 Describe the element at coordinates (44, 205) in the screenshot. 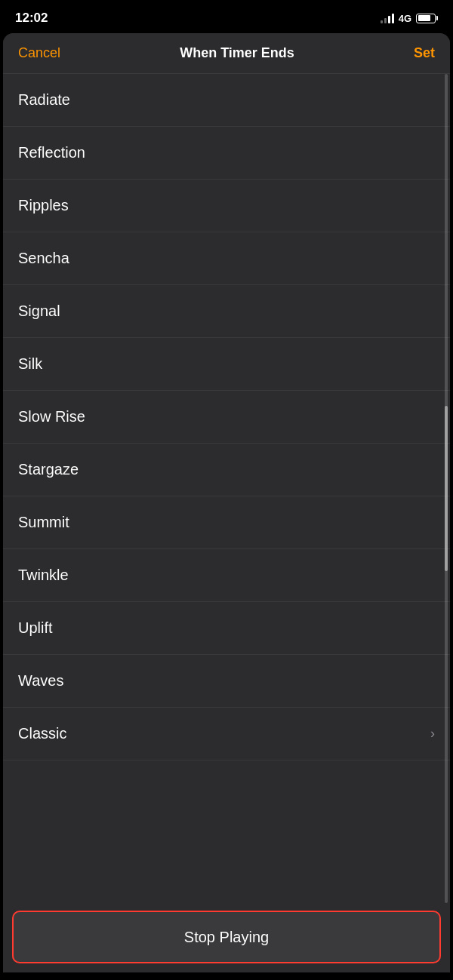

I see `list-item-label-ripples: Ripples` at that location.